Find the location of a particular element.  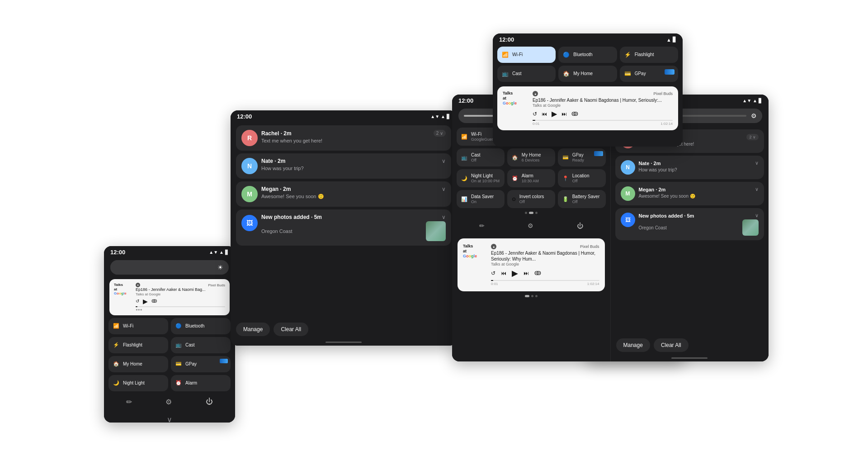

play-sm: ▶ is located at coordinates (146, 301).